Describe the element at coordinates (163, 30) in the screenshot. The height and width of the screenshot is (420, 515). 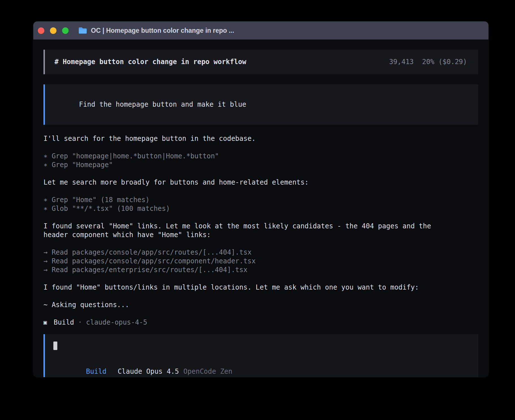
I see `window-title: OC | Homepage button color change in rep…` at that location.